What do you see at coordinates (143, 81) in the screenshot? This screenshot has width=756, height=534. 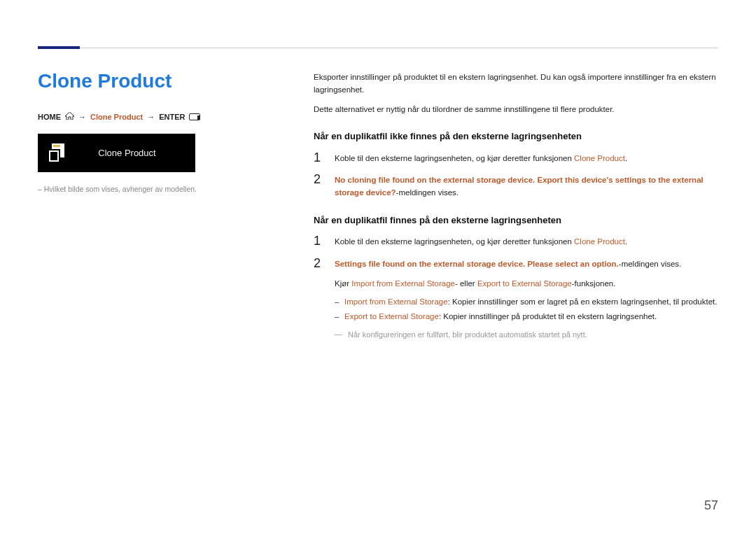 I see `page-title: Clone Product` at bounding box center [143, 81].